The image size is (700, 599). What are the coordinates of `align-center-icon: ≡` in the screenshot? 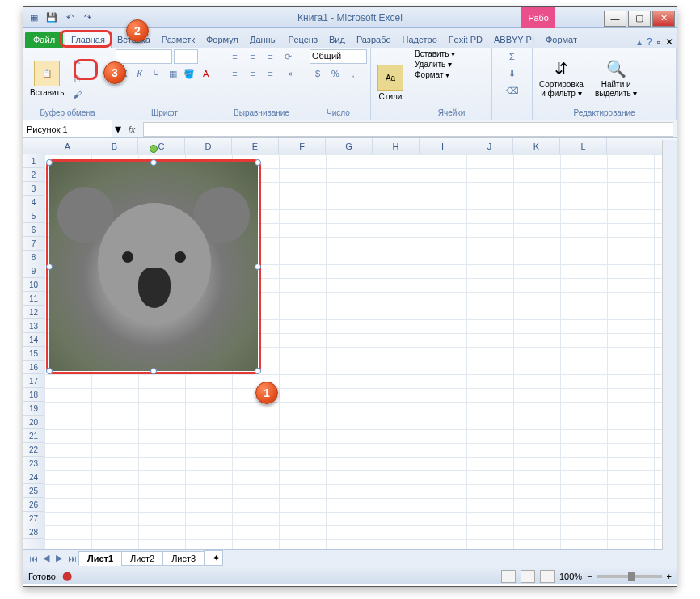 It's located at (253, 74).